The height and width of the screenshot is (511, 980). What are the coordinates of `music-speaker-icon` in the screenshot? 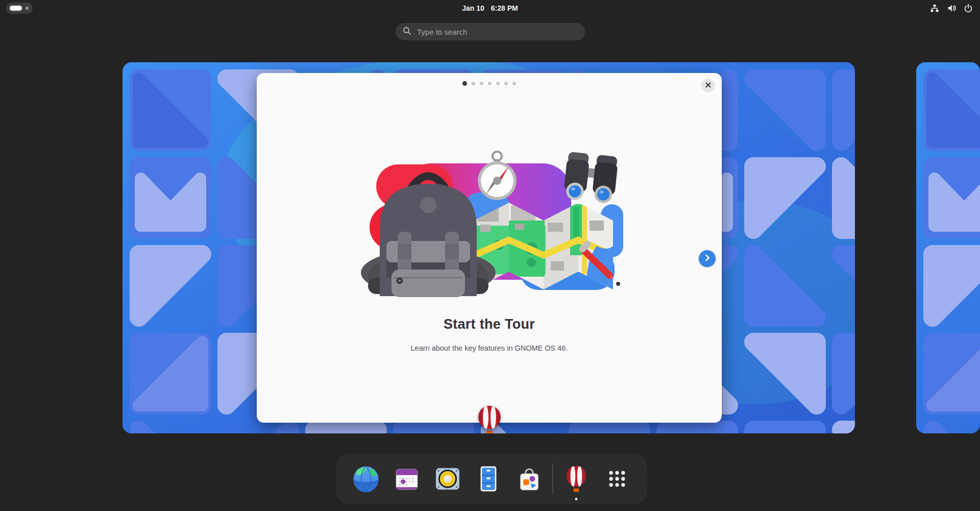 It's located at (448, 479).